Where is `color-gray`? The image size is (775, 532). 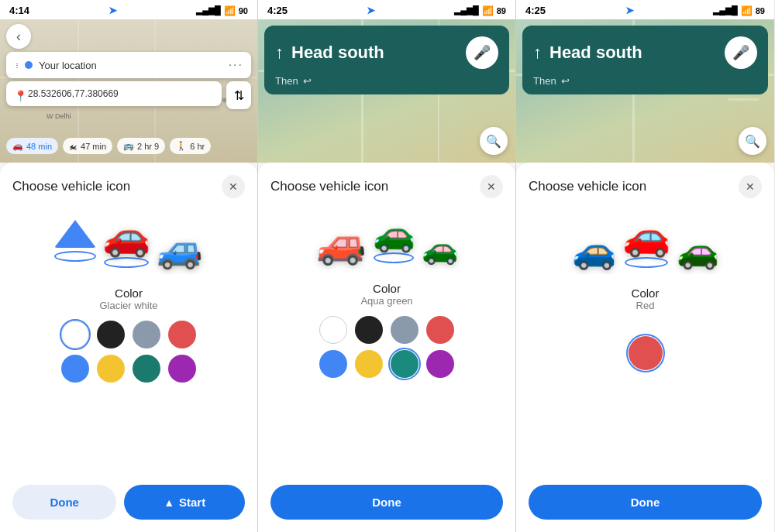 color-gray is located at coordinates (146, 335).